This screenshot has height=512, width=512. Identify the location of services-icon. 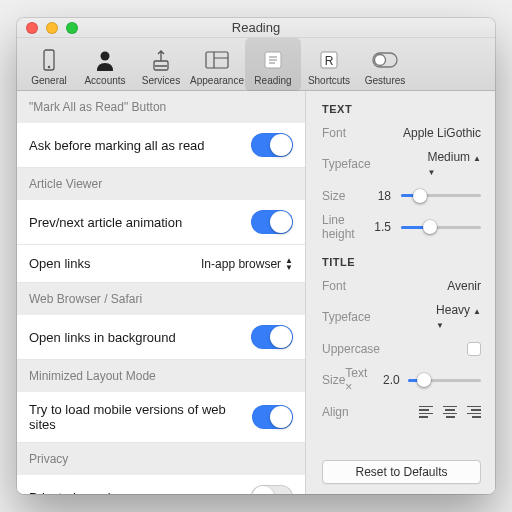
(161, 60).